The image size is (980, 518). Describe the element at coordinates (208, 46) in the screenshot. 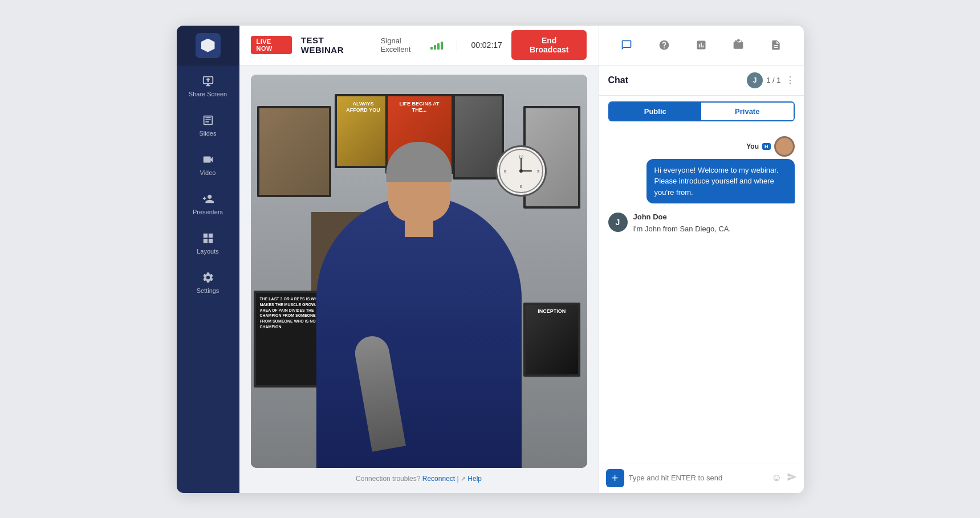

I see `logo-area` at that location.